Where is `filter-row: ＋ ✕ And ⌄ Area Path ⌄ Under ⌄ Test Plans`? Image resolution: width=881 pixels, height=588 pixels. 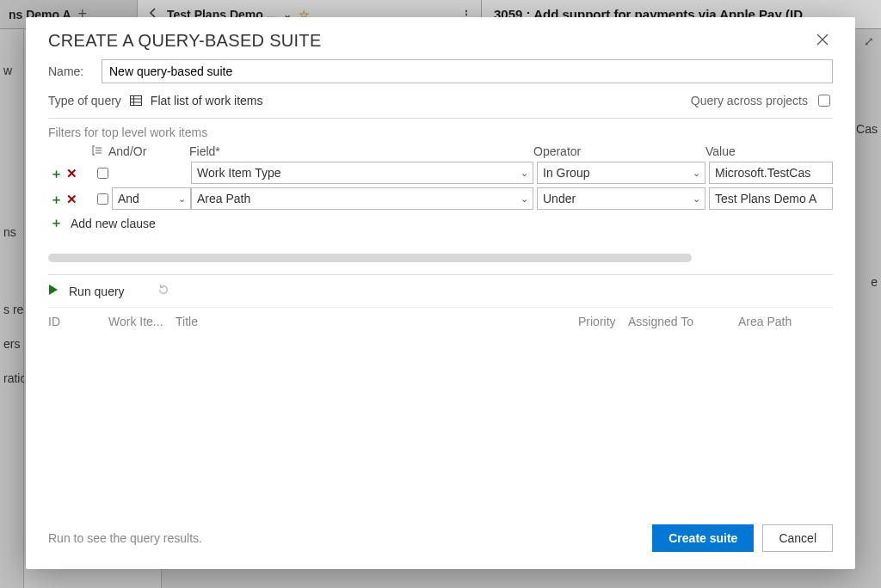
filter-row: ＋ ✕ And ⌄ Area Path ⌄ Under ⌄ Test Plans is located at coordinates (440, 199).